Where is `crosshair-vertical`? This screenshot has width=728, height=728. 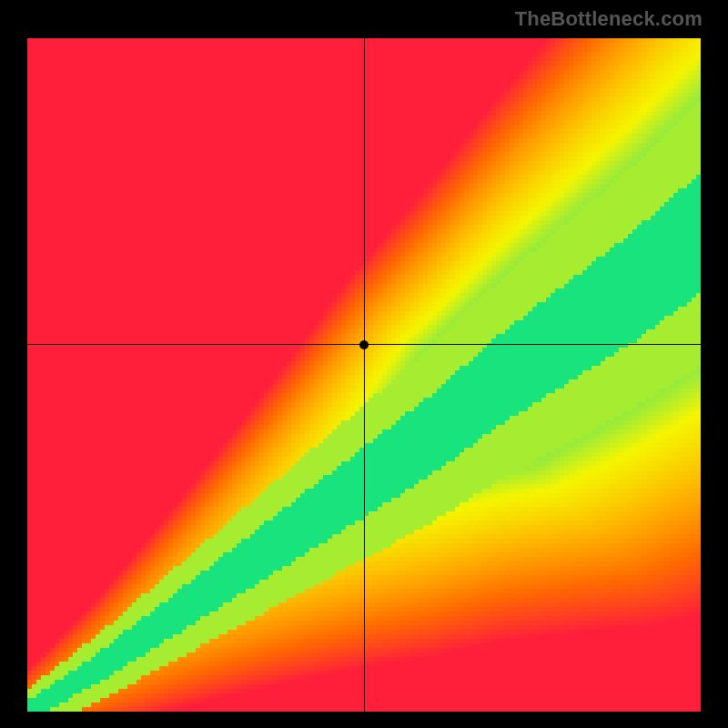 crosshair-vertical is located at coordinates (364, 375).